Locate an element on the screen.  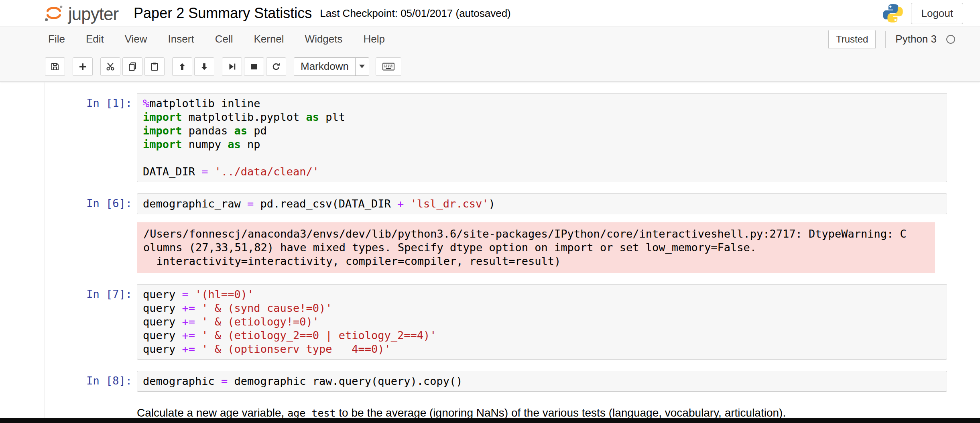
trusted-button: Trusted is located at coordinates (852, 39).